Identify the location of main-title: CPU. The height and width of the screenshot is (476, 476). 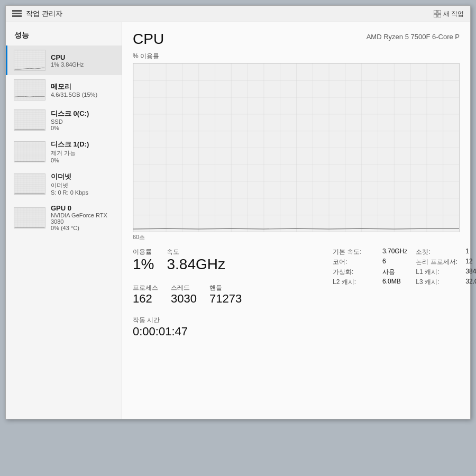
(148, 39).